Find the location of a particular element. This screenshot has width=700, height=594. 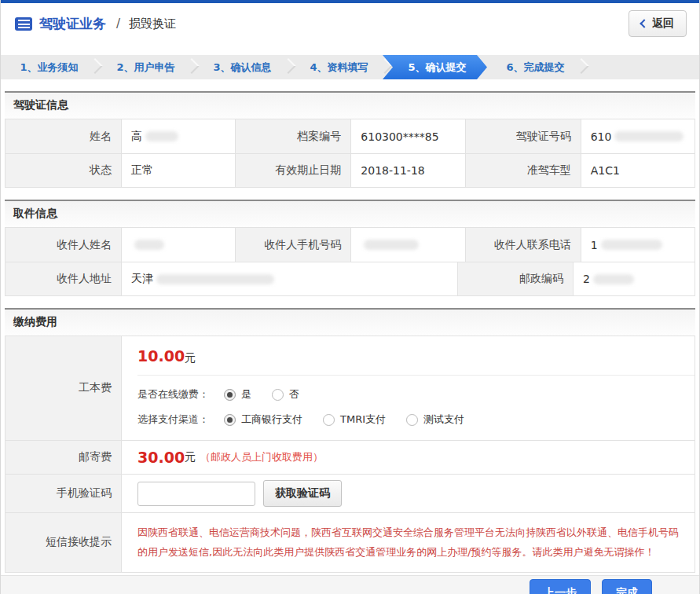

recipient-mobile-label: 收件人手机号码 is located at coordinates (292, 245).